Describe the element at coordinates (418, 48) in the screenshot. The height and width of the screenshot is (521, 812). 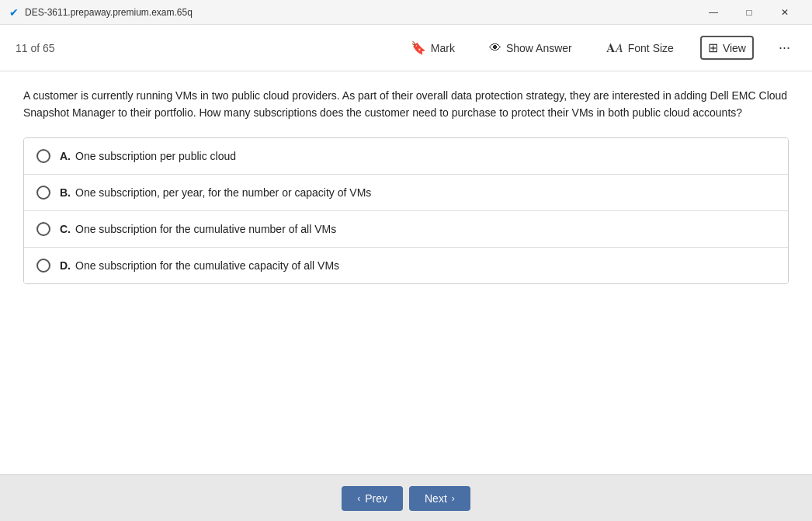
I see `bookmark-icon: 🔖` at that location.